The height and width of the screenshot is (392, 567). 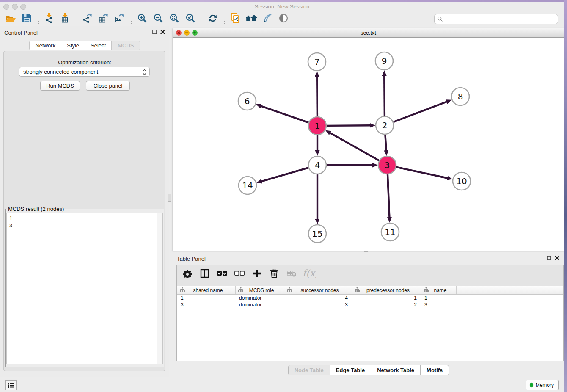 What do you see at coordinates (439, 290) in the screenshot?
I see `column-header-name: name` at bounding box center [439, 290].